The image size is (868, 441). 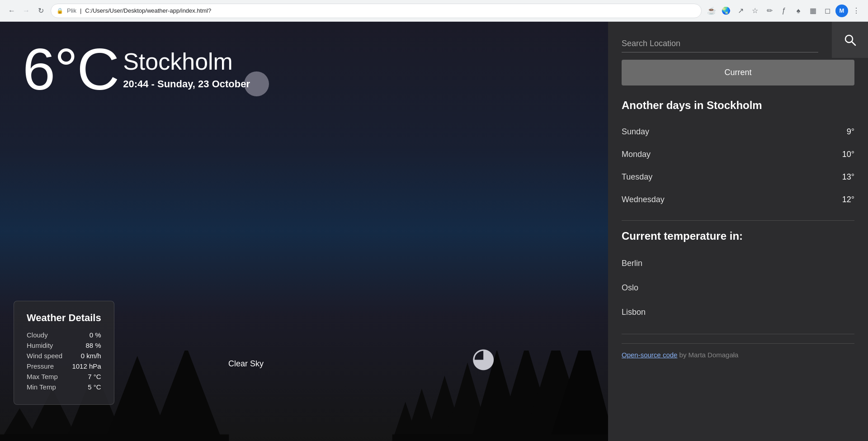 I want to click on puzzle-button: ♠, so click(x=798, y=11).